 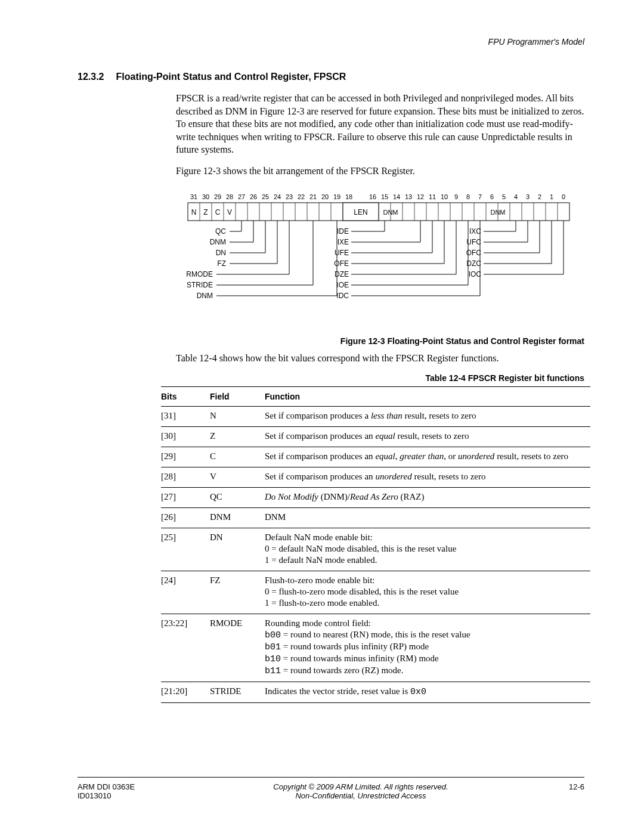 What do you see at coordinates (528, 197) in the screenshot?
I see `svg-text: 3` at bounding box center [528, 197].